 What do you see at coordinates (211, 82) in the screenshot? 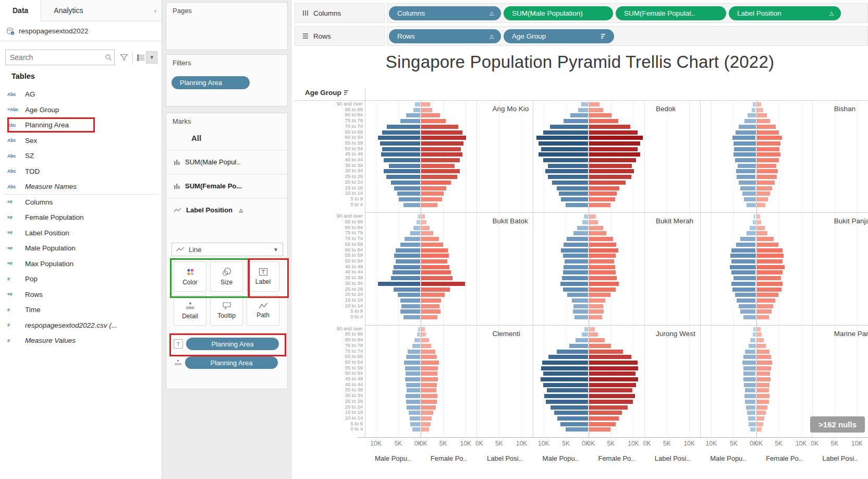
I see `filter-pill-planning-area: Planning Area` at bounding box center [211, 82].